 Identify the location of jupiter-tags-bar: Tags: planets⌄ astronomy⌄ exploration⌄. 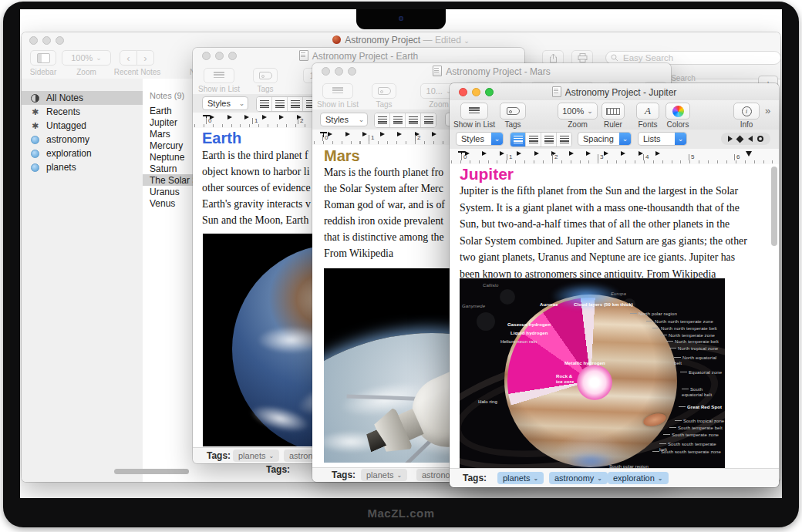
(614, 478).